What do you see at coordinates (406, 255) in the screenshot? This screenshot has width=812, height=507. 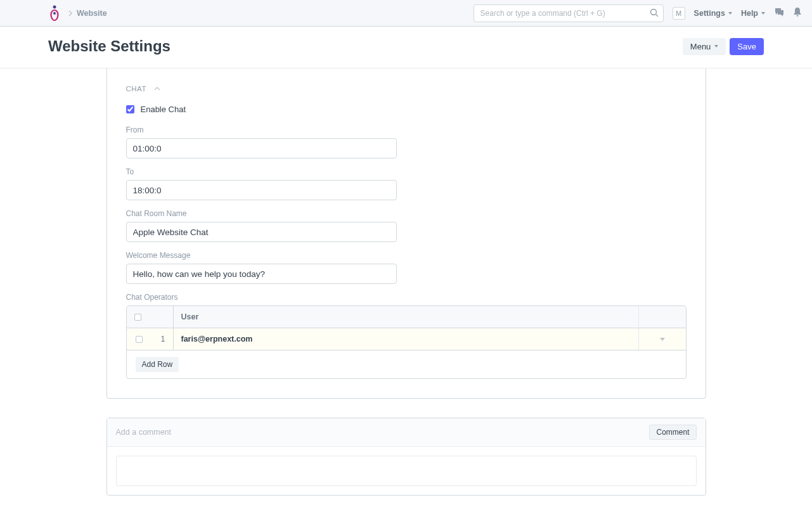 I see `welcome-message-label: Welcome Message` at bounding box center [406, 255].